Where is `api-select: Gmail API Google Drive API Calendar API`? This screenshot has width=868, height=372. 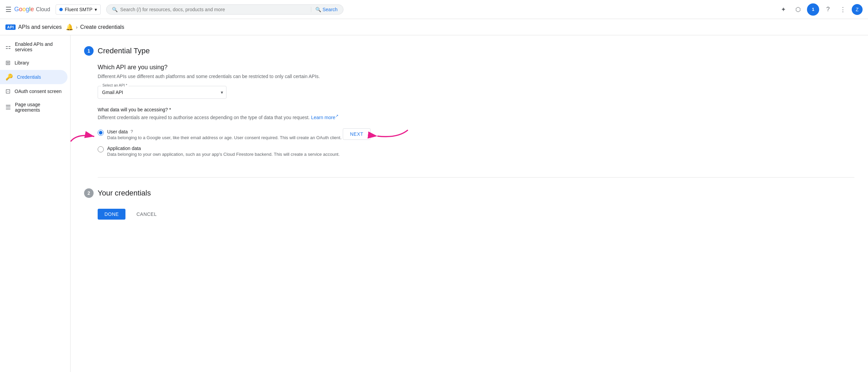 api-select: Gmail API Google Drive API Calendar API is located at coordinates (162, 92).